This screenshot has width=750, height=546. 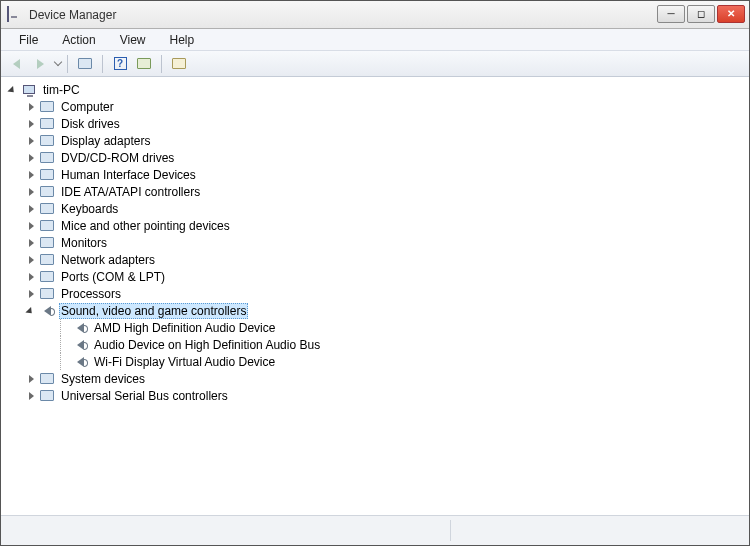 I want to click on tree-category-label: IDE ATA/ATAPI controllers, so click(x=130, y=192).